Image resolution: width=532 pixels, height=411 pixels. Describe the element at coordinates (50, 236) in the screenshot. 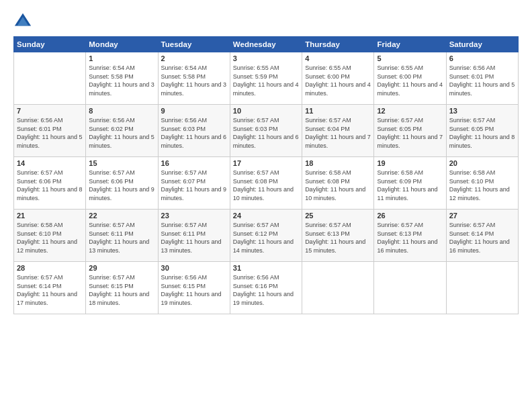

I see `day-cell: 21Sunrise: 6:58 AMSunset: 6:10 PMDayligh…` at that location.